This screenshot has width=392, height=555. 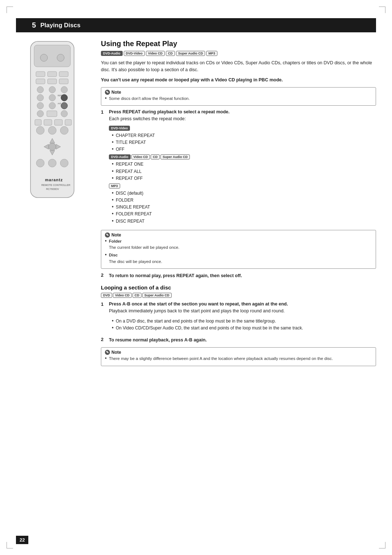 I want to click on note-2-folder-text: The current folder will be played once., so click(x=144, y=247).